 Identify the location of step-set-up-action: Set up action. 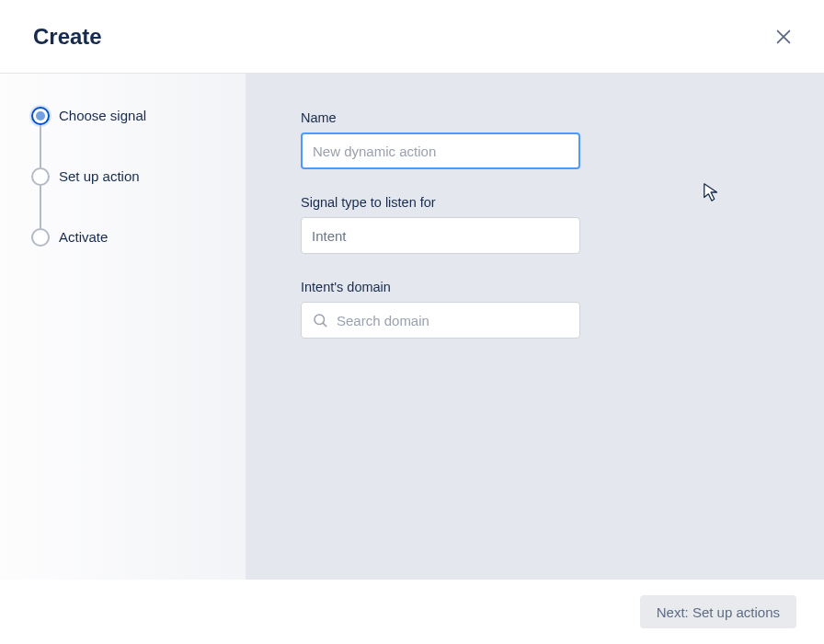
(138, 198).